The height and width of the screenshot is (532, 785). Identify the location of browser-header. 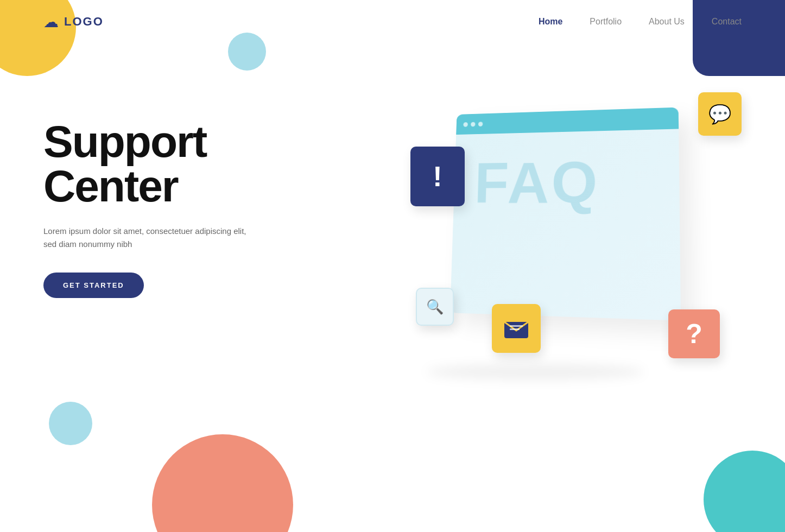
(567, 121).